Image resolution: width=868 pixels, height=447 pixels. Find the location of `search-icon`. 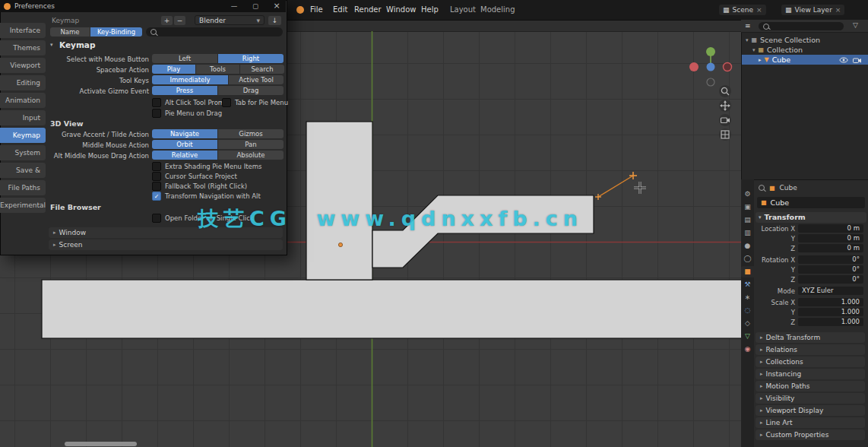

search-icon is located at coordinates (762, 188).